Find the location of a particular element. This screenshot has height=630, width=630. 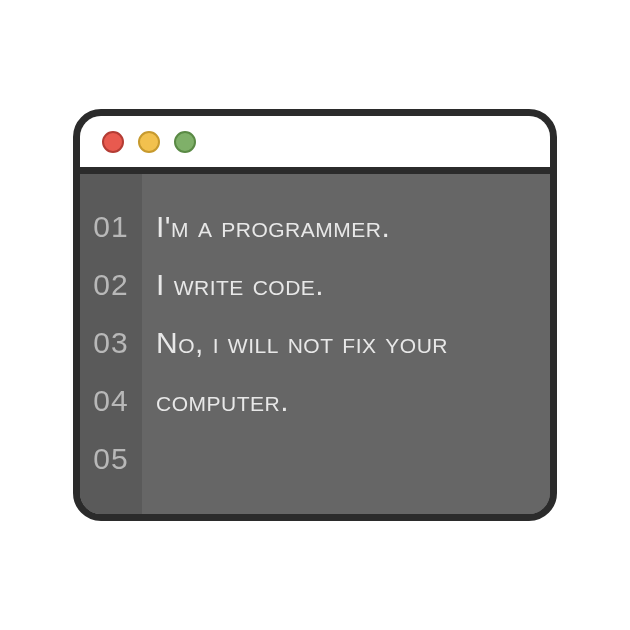

maximize-icon is located at coordinates (185, 142).